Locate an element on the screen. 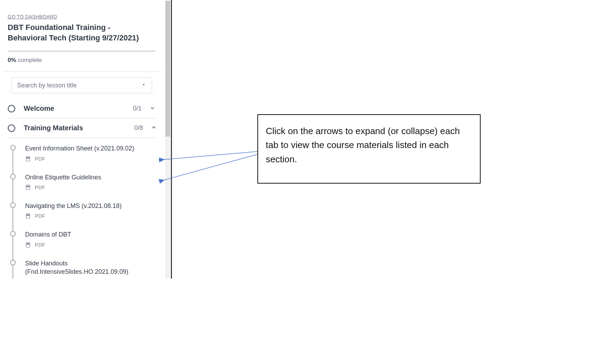  search-placeholder: Search by lesson title is located at coordinates (47, 86).